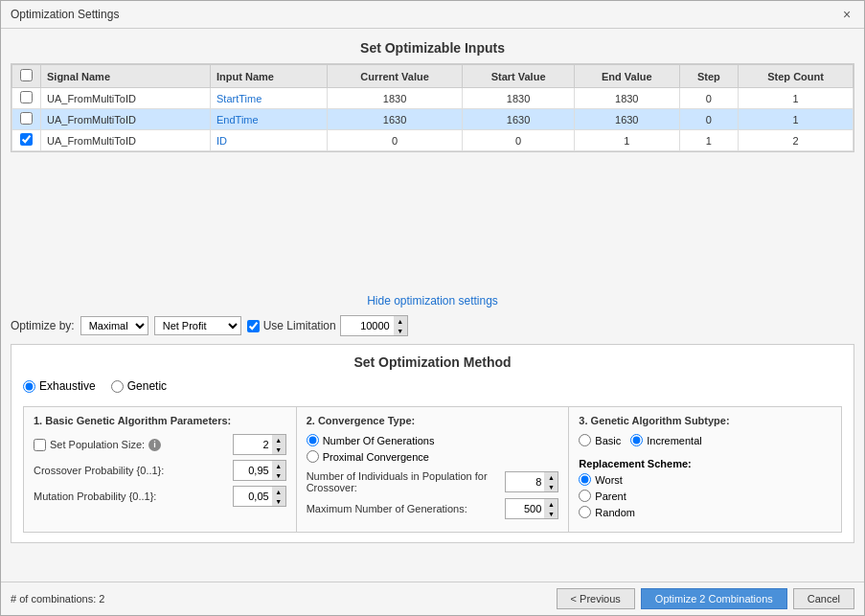 Image resolution: width=865 pixels, height=616 pixels. What do you see at coordinates (312, 456) in the screenshot?
I see `proximal-radio` at bounding box center [312, 456].